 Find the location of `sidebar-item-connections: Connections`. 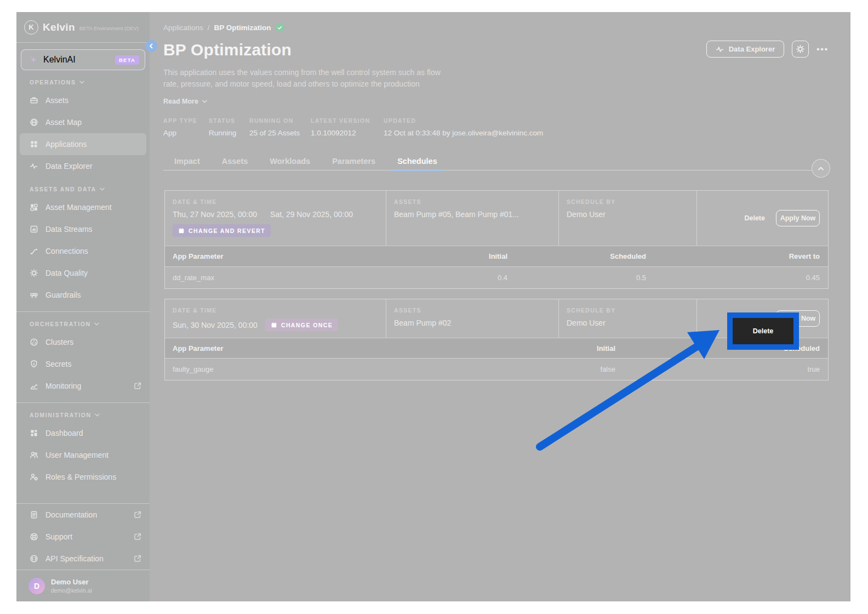

sidebar-item-connections: Connections is located at coordinates (83, 251).